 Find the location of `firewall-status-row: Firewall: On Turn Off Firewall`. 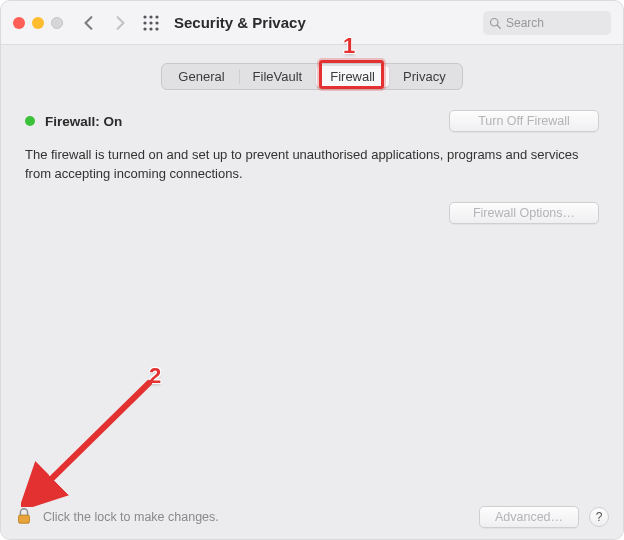

firewall-status-row: Firewall: On Turn Off Firewall is located at coordinates (312, 121).